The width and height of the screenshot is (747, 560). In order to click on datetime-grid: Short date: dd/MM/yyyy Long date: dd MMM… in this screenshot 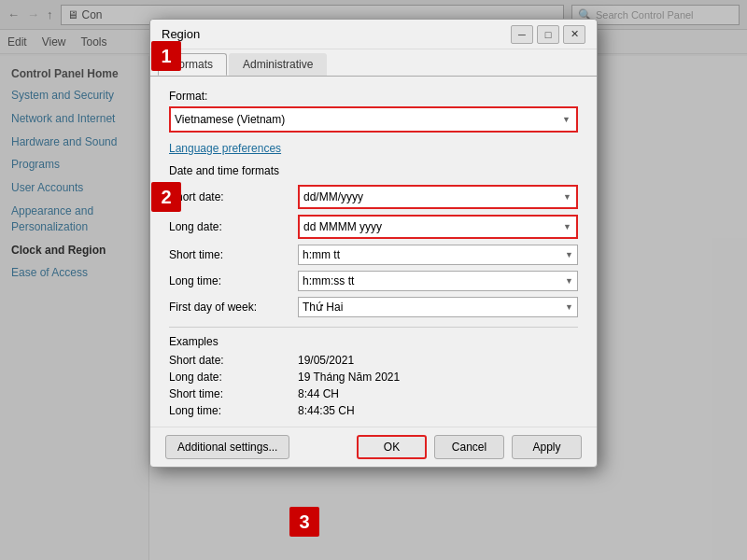, I will do `click(374, 251)`.